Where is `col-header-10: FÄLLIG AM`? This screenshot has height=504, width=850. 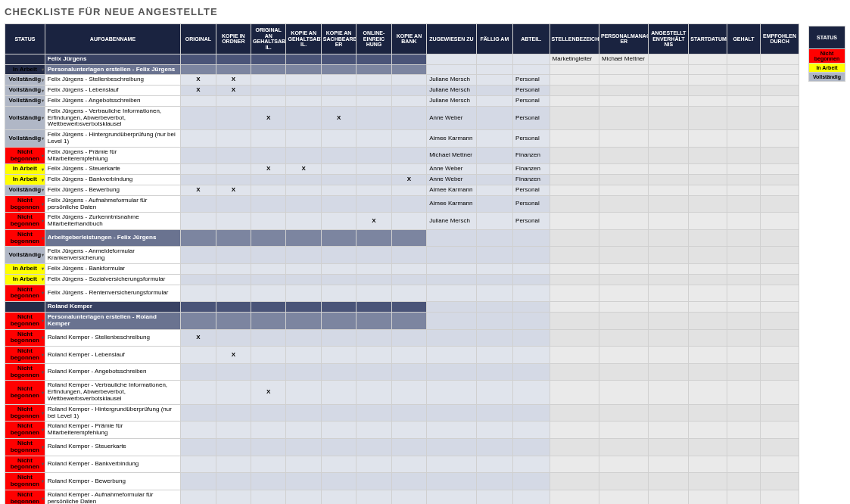 col-header-10: FÄLLIG AM is located at coordinates (495, 39).